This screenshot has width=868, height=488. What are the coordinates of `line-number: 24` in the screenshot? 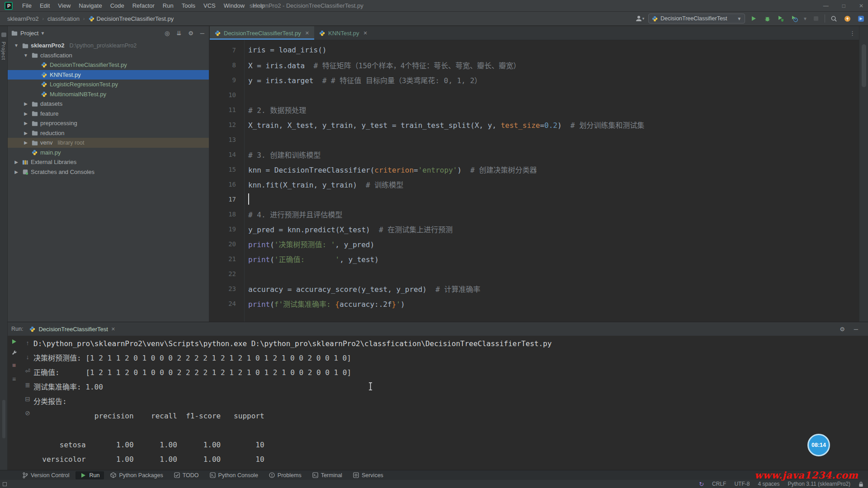 It's located at (223, 304).